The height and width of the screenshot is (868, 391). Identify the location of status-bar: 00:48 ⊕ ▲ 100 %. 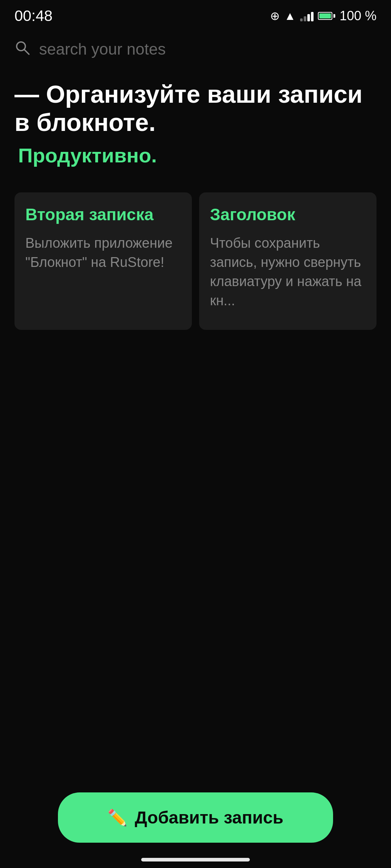
(196, 14).